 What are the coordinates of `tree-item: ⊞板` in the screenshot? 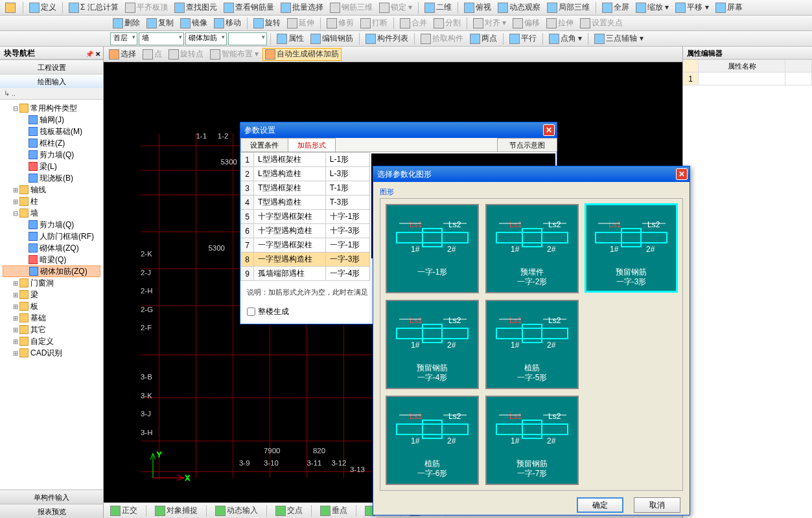 It's located at (52, 306).